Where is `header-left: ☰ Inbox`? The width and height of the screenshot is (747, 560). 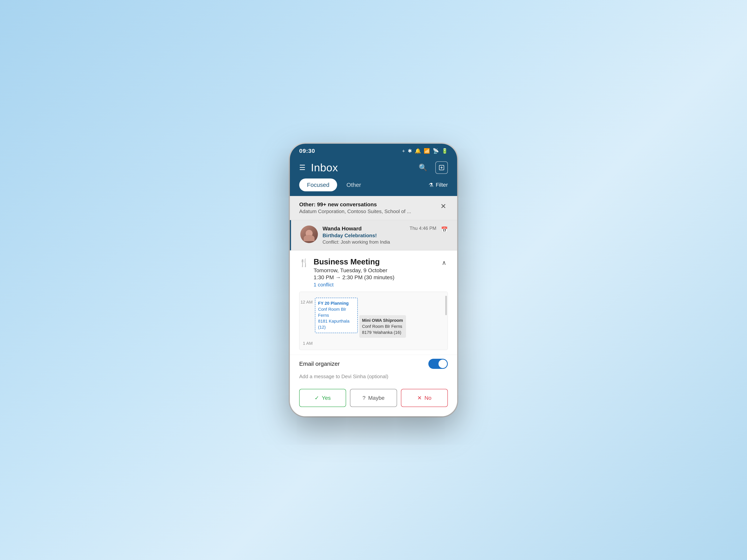
header-left: ☰ Inbox is located at coordinates (319, 167).